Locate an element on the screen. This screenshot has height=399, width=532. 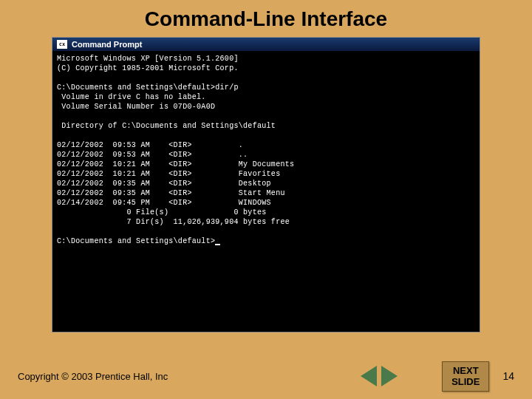
slide-number: 14 is located at coordinates (508, 376).